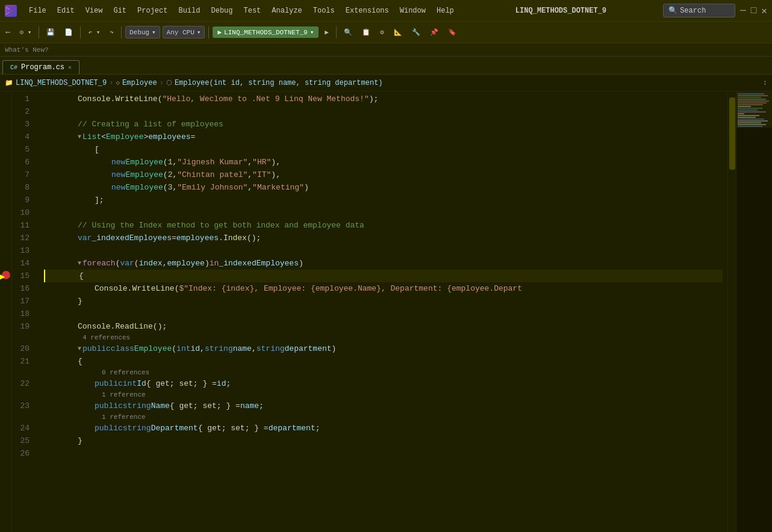  What do you see at coordinates (37, 11) in the screenshot?
I see `menu-file: File` at bounding box center [37, 11].